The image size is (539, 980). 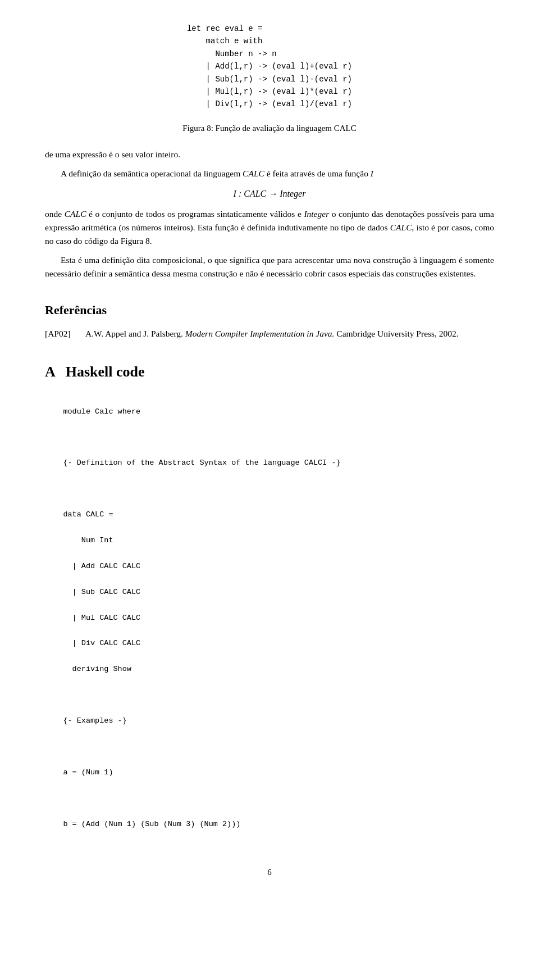 I want to click on ref-label: [AP02], so click(x=62, y=334).